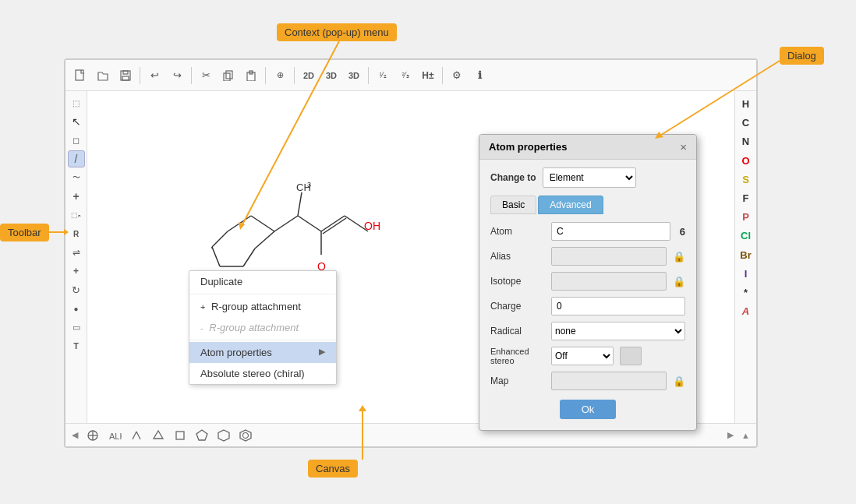 This screenshot has height=504, width=856. Describe the element at coordinates (76, 271) in the screenshot. I see `add-atom-button: +` at that location.